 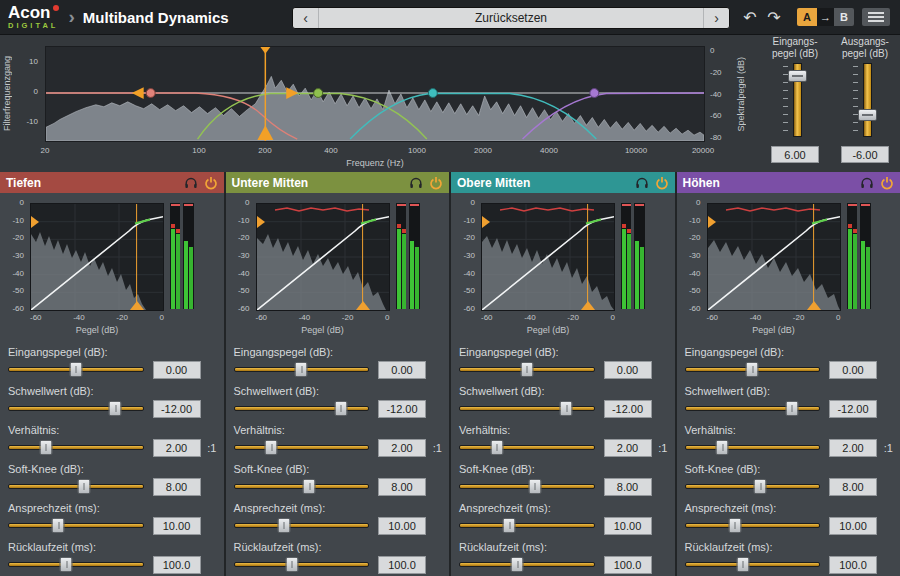 I want to click on output-gain-value: -6.00, so click(x=865, y=154).